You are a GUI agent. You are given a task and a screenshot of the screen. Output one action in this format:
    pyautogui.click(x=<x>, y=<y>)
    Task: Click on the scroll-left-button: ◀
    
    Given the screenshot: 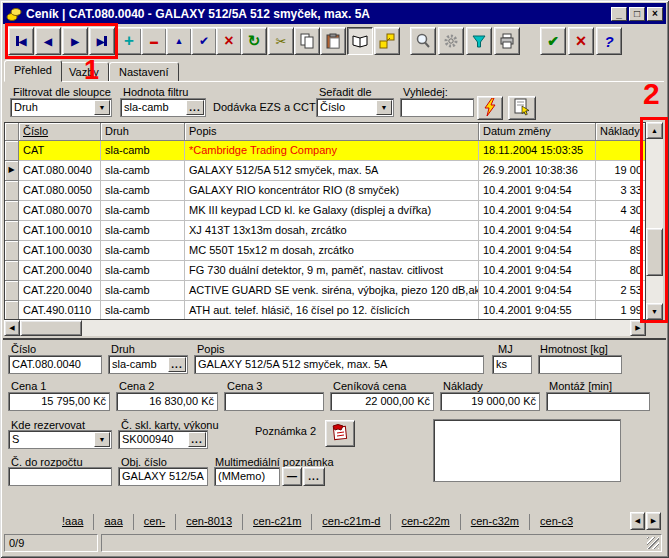 What is the action you would take?
    pyautogui.click(x=12, y=328)
    